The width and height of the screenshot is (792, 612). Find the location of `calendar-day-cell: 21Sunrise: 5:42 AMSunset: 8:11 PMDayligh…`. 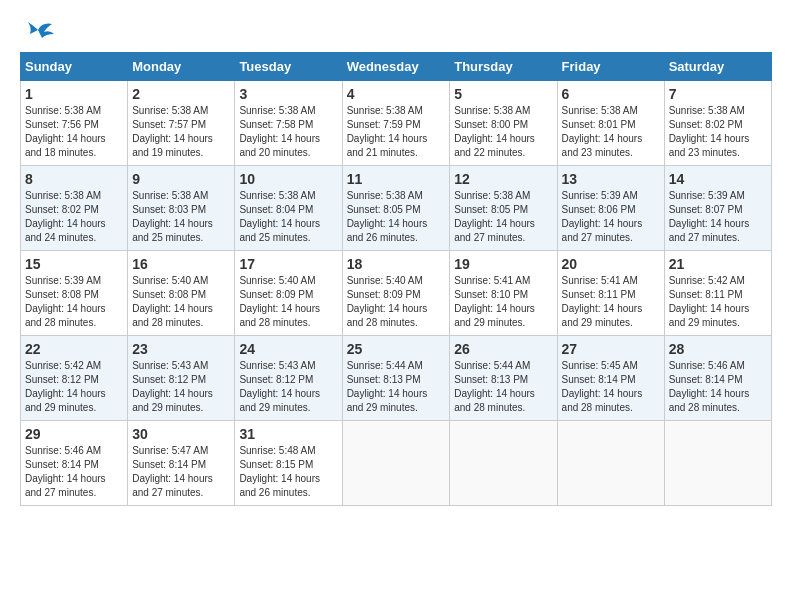

calendar-day-cell: 21Sunrise: 5:42 AMSunset: 8:11 PMDayligh… is located at coordinates (718, 294).